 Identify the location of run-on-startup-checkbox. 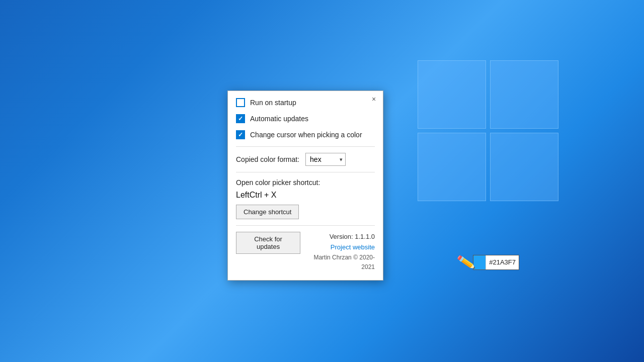
(240, 103).